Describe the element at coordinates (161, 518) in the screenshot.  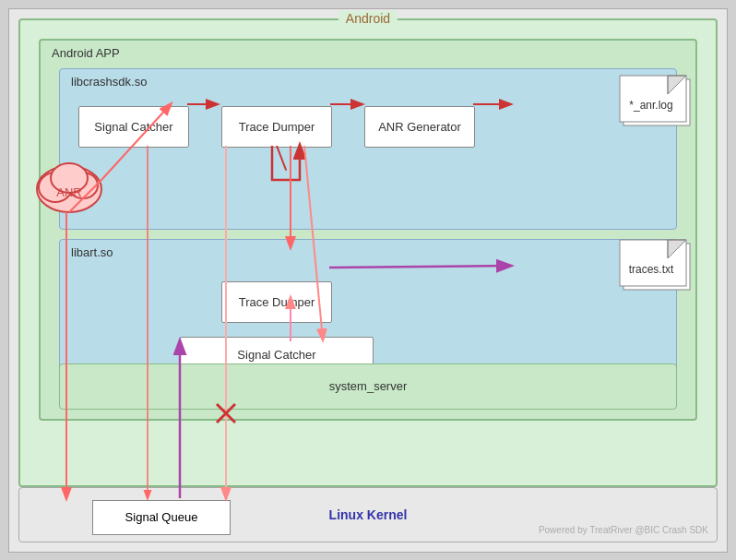
I see `signal-queue-box: Signal Queue` at that location.